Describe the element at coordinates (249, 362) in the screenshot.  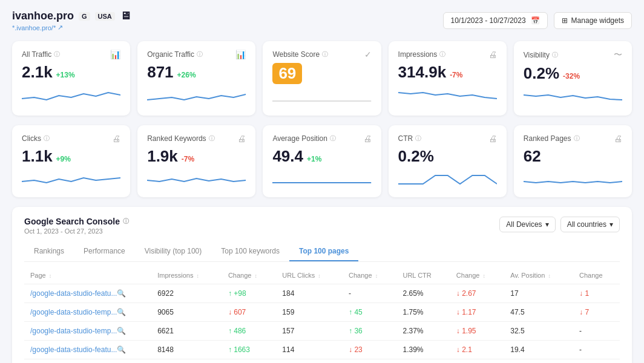
I see `cell-imp-change: ↑ 45` at that location.